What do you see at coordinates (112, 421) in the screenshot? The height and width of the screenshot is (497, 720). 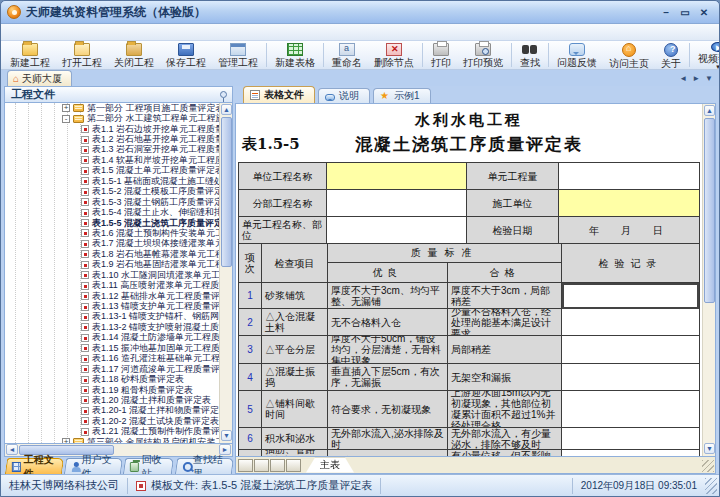 I see `tree-item: 表1.20-2 混凝土试块质量评定表` at bounding box center [112, 421].